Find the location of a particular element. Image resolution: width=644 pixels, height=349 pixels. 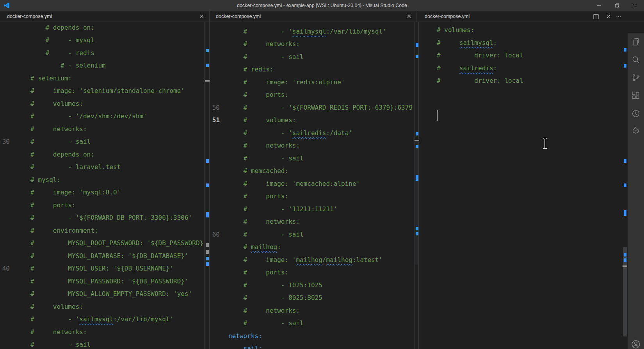

code-line: # sailmysql: is located at coordinates (521, 43).